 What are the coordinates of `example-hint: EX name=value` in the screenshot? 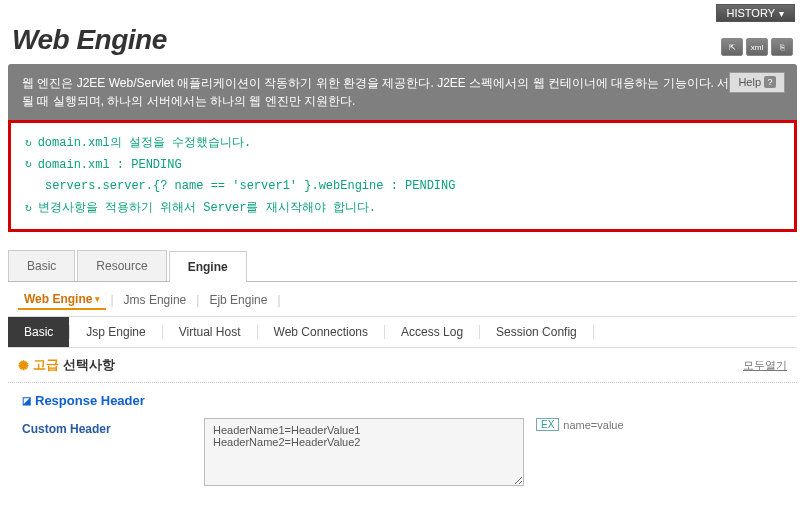 It's located at (580, 424).